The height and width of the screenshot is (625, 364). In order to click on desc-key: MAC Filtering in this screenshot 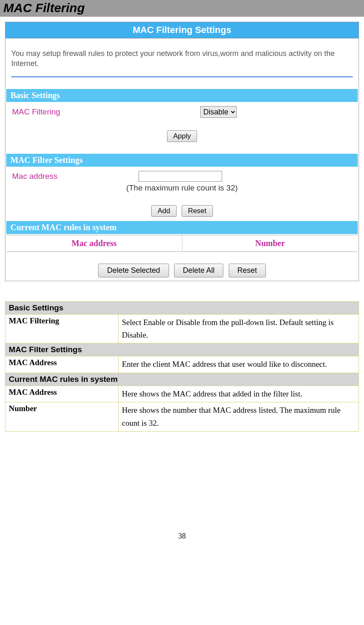, I will do `click(62, 329)`.